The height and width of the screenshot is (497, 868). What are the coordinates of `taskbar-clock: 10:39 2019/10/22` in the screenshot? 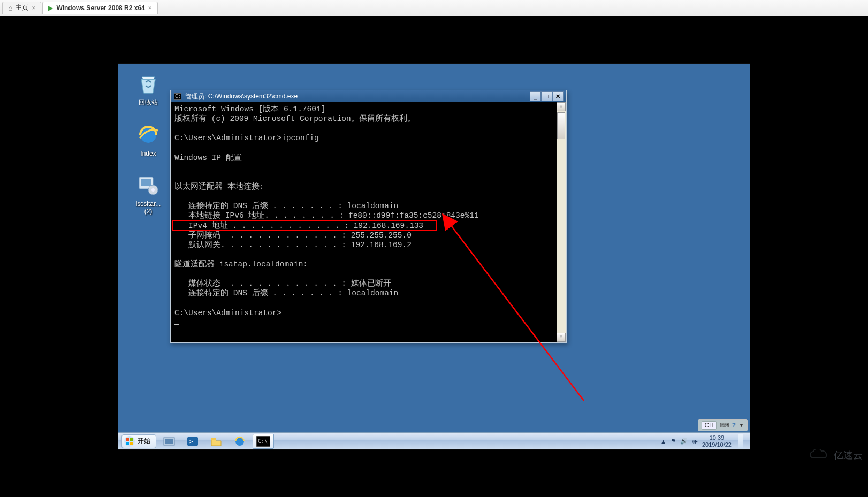 It's located at (717, 441).